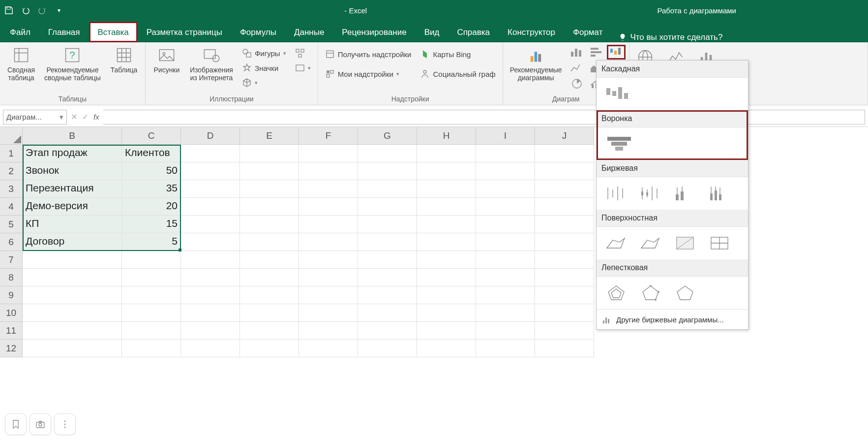 The width and height of the screenshot is (868, 440). I want to click on cell-F1, so click(329, 154).